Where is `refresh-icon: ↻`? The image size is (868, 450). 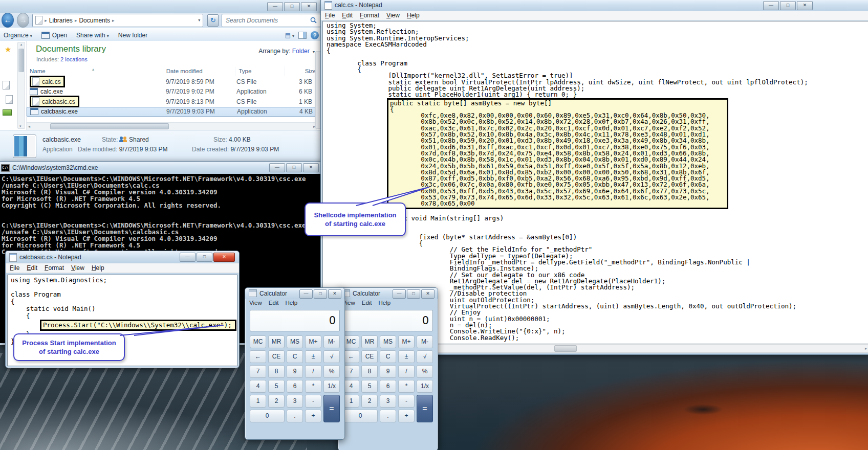
refresh-icon: ↻ is located at coordinates (213, 20).